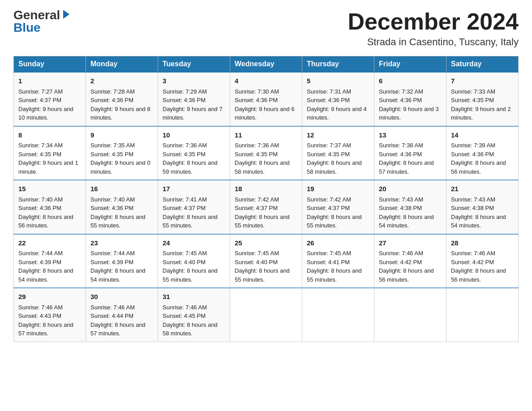  Describe the element at coordinates (409, 105) in the screenshot. I see `day-info: Sunrise: 7:32 AMSunset: 4:36 PMDaylight:…` at that location.